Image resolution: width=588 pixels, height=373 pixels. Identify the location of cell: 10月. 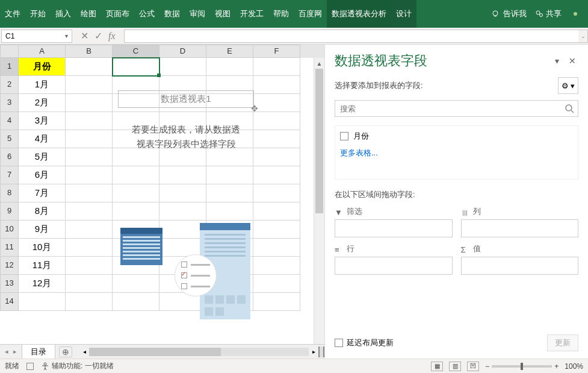
(42, 248).